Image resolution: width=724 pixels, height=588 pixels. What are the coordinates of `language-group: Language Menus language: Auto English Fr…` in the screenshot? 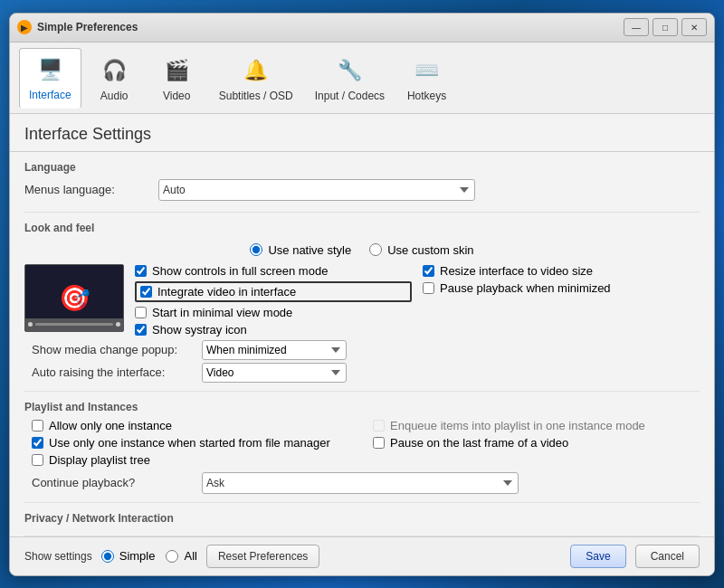 It's located at (362, 183).